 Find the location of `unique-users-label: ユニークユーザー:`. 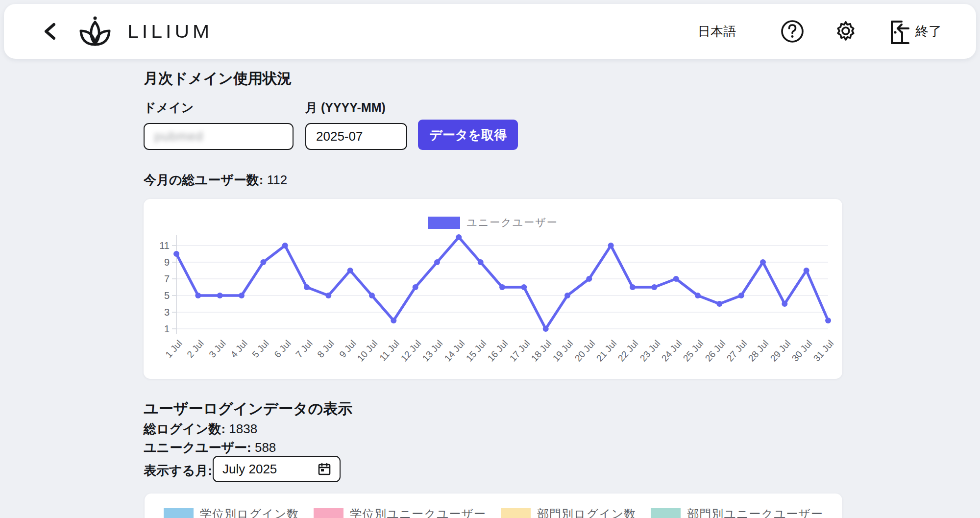

unique-users-label: ユニークユーザー: is located at coordinates (197, 447).